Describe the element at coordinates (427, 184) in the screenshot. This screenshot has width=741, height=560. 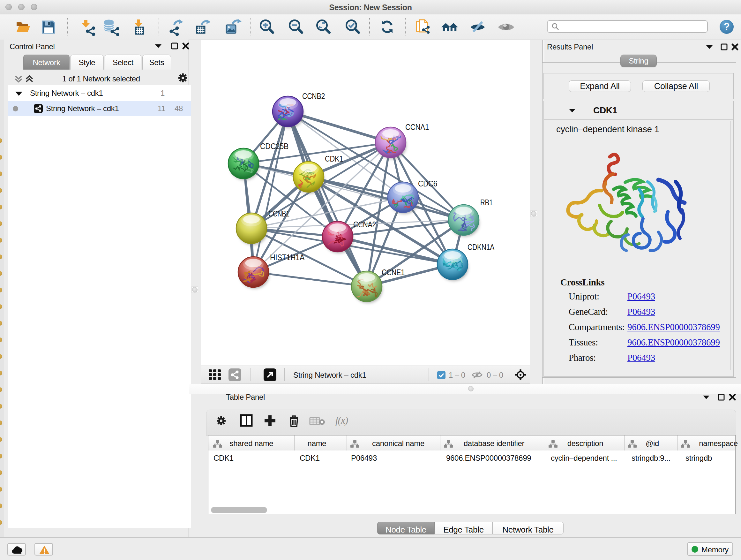
I see `svg-text: CDC6` at that location.